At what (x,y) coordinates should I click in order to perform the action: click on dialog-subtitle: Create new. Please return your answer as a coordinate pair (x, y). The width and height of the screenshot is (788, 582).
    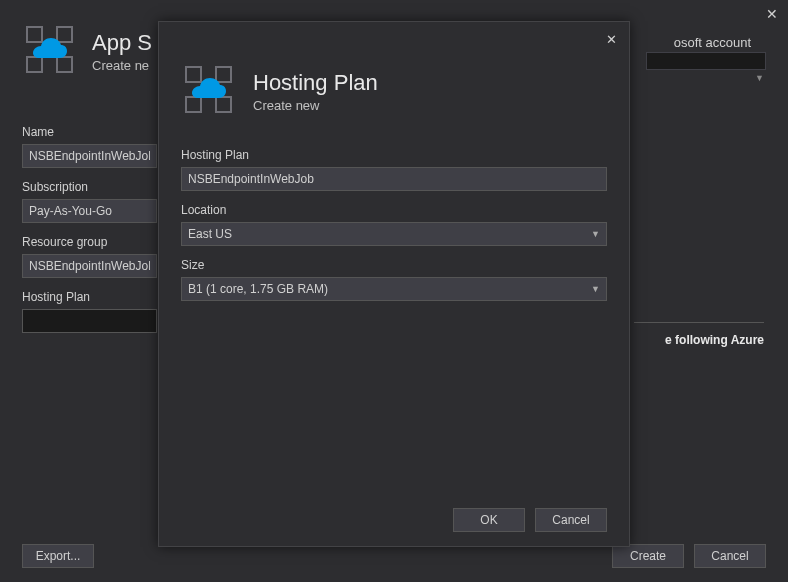
    Looking at the image, I should click on (316, 106).